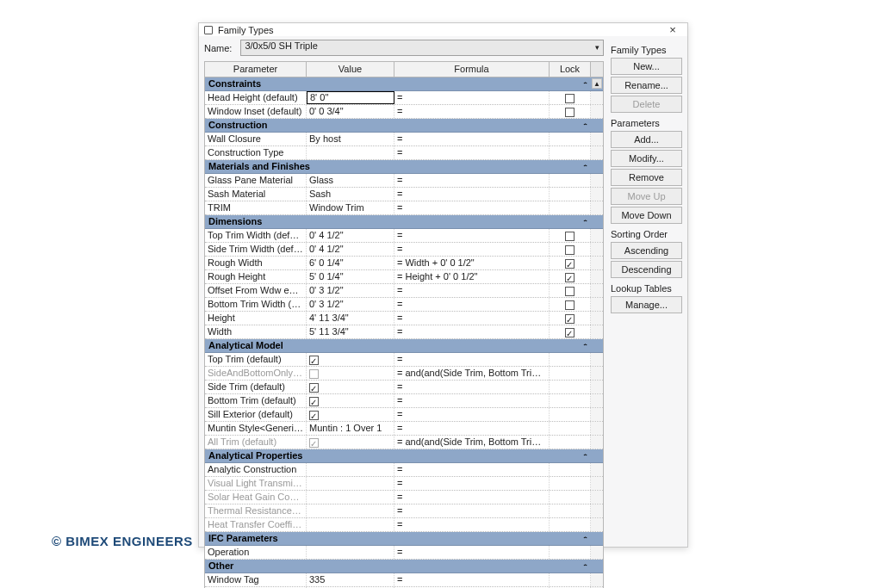 The height and width of the screenshot is (588, 882). Describe the element at coordinates (256, 319) in the screenshot. I see `param-name-cell: Height` at that location.